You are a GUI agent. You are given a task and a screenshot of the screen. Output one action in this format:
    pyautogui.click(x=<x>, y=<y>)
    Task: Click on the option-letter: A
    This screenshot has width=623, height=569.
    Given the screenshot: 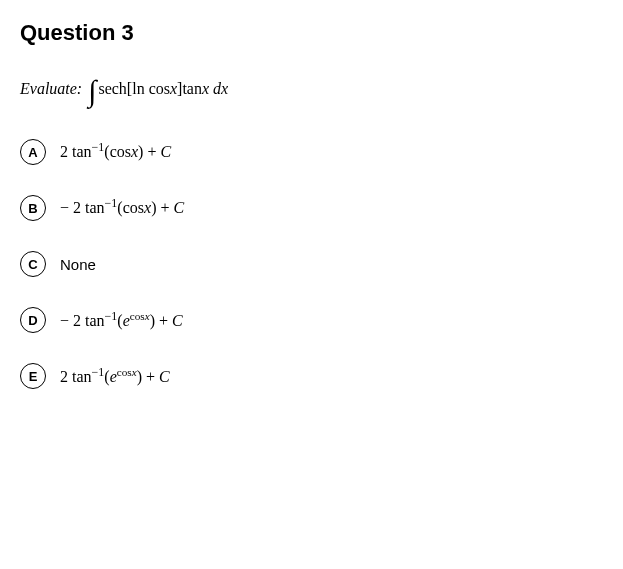 What is the action you would take?
    pyautogui.click(x=33, y=152)
    